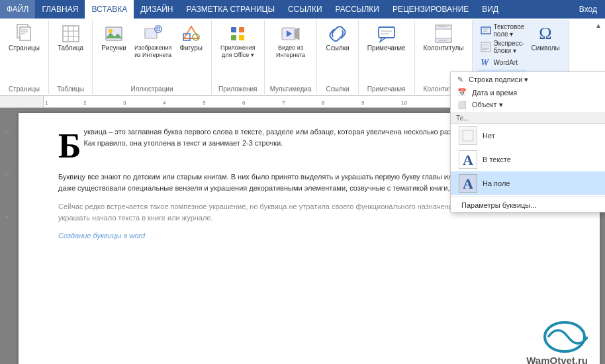 The height and width of the screenshot is (364, 605). Describe the element at coordinates (508, 30) in the screenshot. I see `textbox-label: Текстовоеполе ▾` at that location.